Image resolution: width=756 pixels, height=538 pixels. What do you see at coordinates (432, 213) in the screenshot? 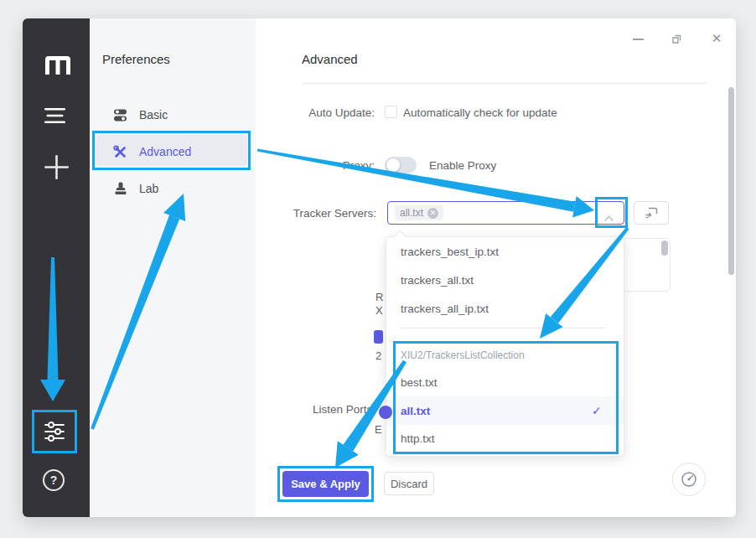
I see `tag-remove-icon: ✕` at bounding box center [432, 213].